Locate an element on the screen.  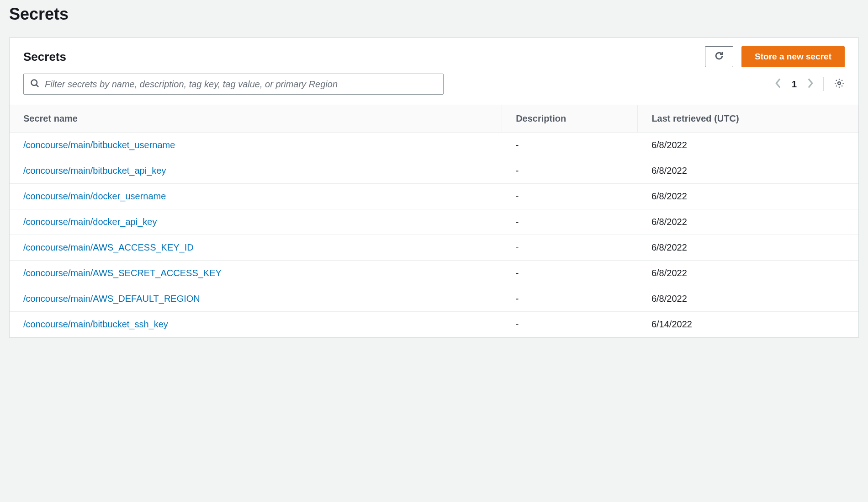
table-row: /concourse/main/bitbucket_ssh_key-6/14/2… is located at coordinates (434, 325).